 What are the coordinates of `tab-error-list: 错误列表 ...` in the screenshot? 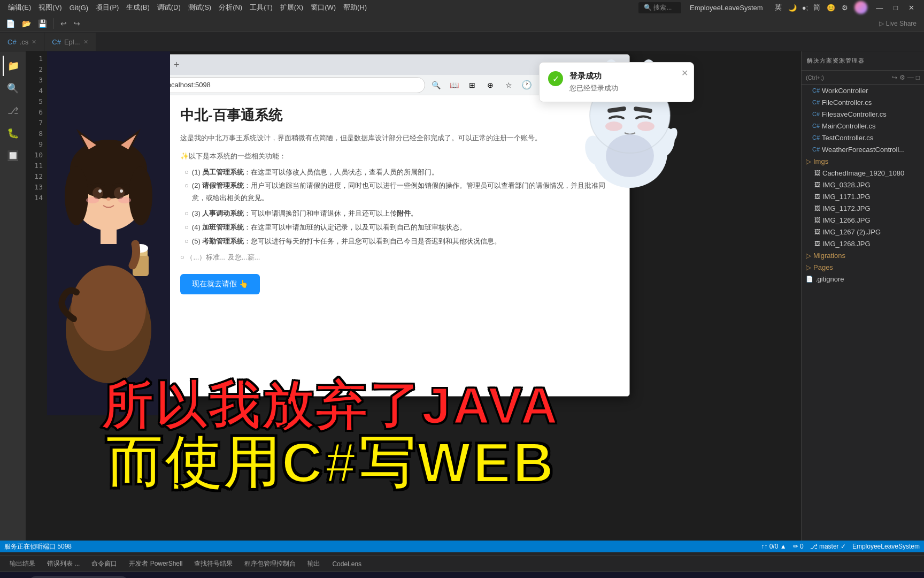 It's located at (63, 564).